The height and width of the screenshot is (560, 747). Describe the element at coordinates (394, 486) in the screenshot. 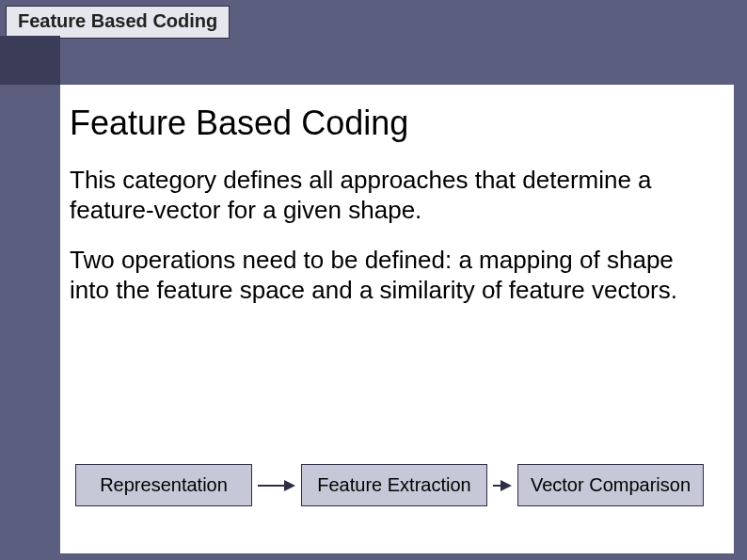

I see `flow-box-feature-extraction: Feature Extraction` at that location.